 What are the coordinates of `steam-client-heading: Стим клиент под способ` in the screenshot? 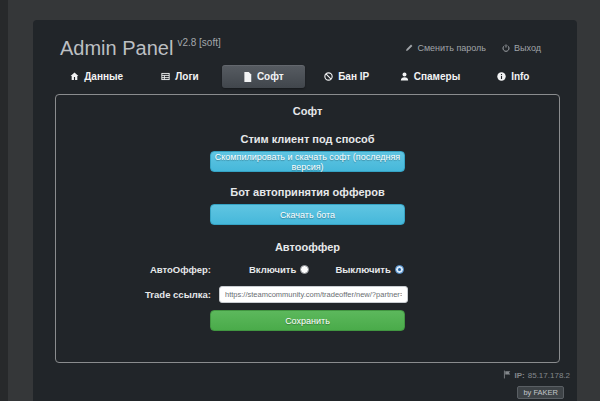 It's located at (308, 139).